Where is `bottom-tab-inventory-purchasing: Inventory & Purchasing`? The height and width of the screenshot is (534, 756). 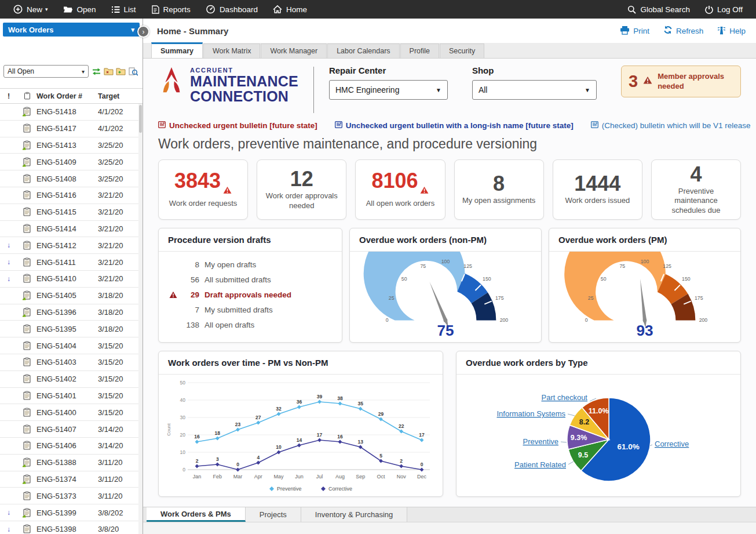
bottom-tab-inventory-purchasing: Inventory & Purchasing is located at coordinates (355, 515).